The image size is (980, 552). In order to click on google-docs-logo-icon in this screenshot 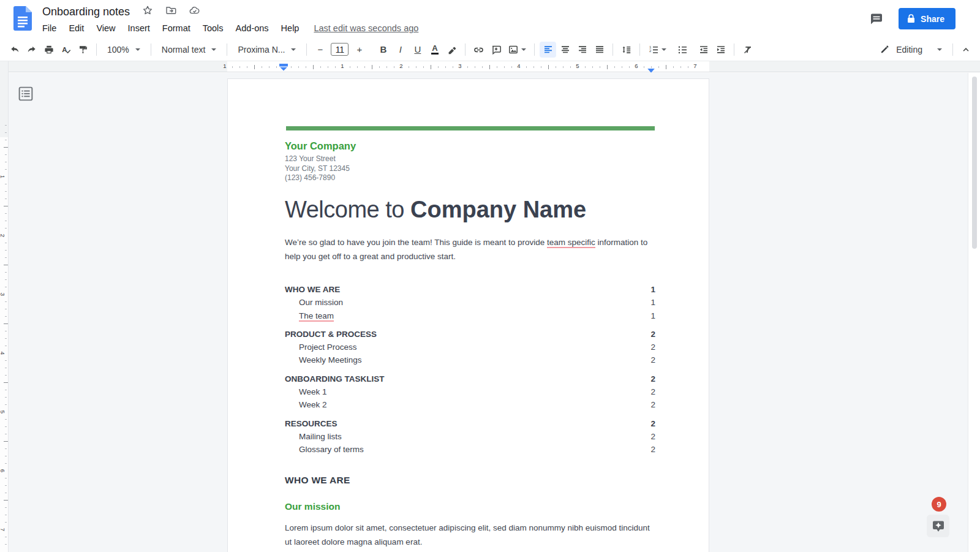, I will do `click(23, 20)`.